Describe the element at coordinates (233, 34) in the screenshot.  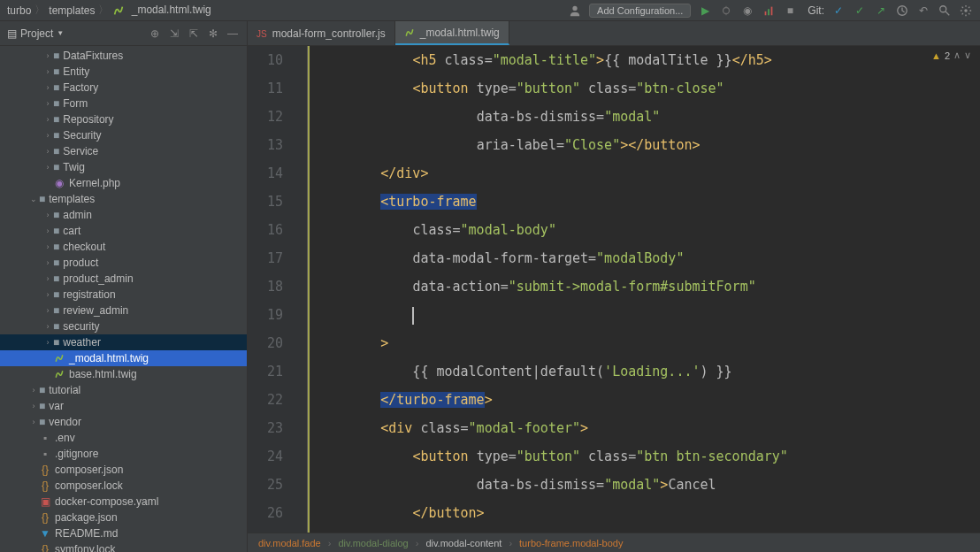
I see `hide-icon: —` at that location.